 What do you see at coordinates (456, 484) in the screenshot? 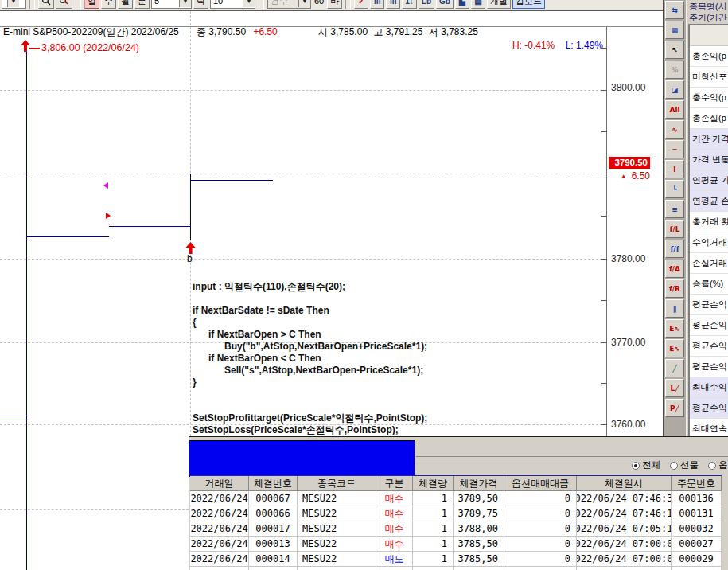
I see `table-header-row: 거래일체결번호종목코드구분체결량체결가격옵션매매대금체결일시주문번호` at bounding box center [456, 484].